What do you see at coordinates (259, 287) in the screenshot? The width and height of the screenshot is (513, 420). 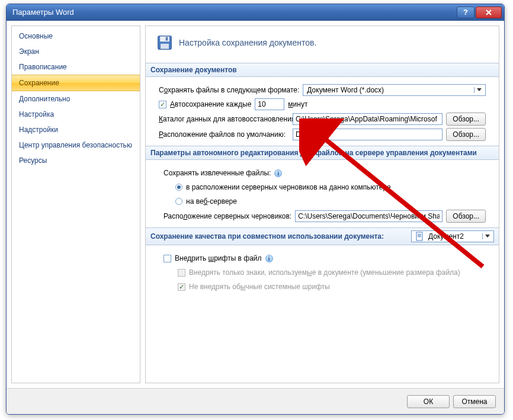 I see `no-system-fonts-label: Не внедрять обычные системные шрифты` at bounding box center [259, 287].